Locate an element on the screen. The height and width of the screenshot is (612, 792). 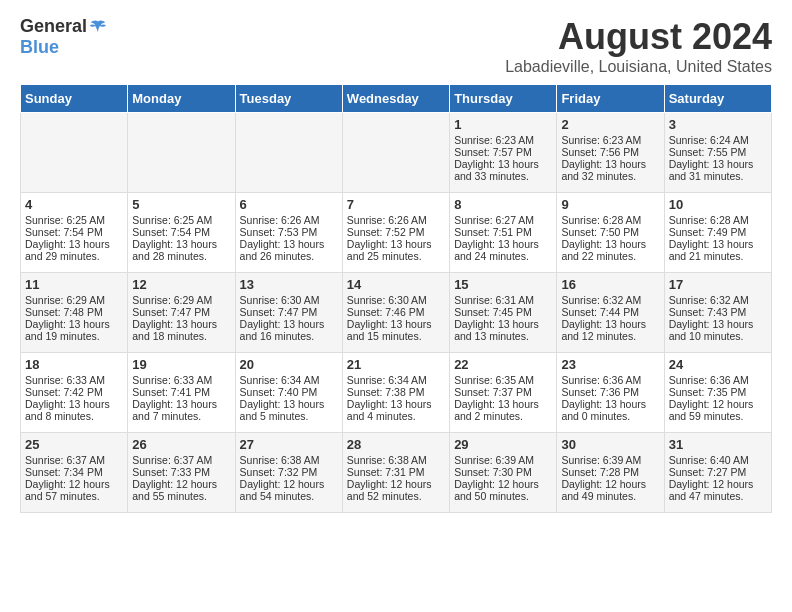
cell-text: Daylight: 13 hours and 33 minutes. is located at coordinates (503, 170).